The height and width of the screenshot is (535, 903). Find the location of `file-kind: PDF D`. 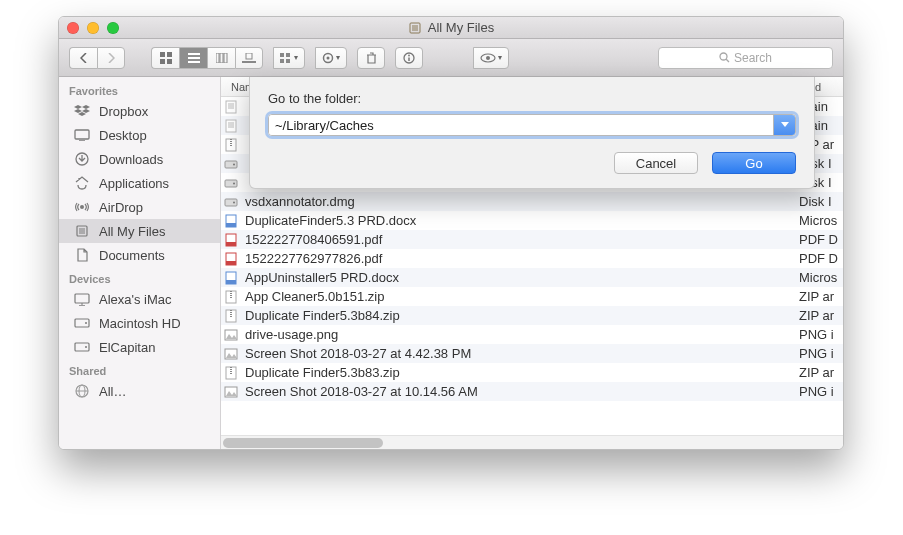

file-kind: PDF D is located at coordinates (817, 258).